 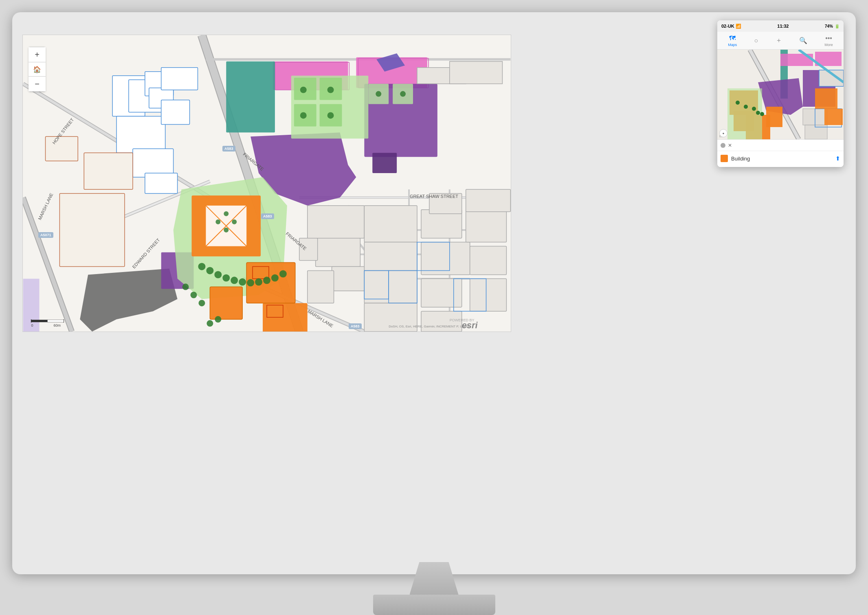 What do you see at coordinates (803, 41) in the screenshot?
I see `nav-search: 🔍` at bounding box center [803, 41].